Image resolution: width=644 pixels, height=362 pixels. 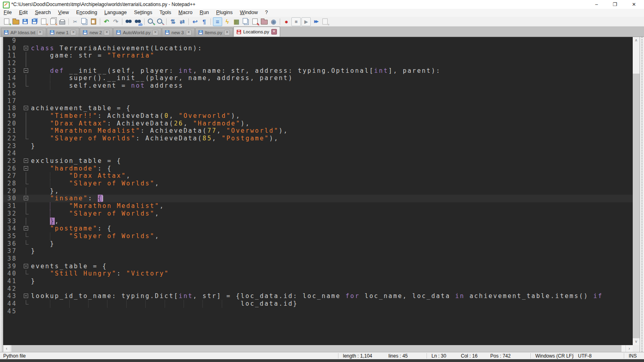 I want to click on code-text: "Marathon Medalist",, so click(x=332, y=206).